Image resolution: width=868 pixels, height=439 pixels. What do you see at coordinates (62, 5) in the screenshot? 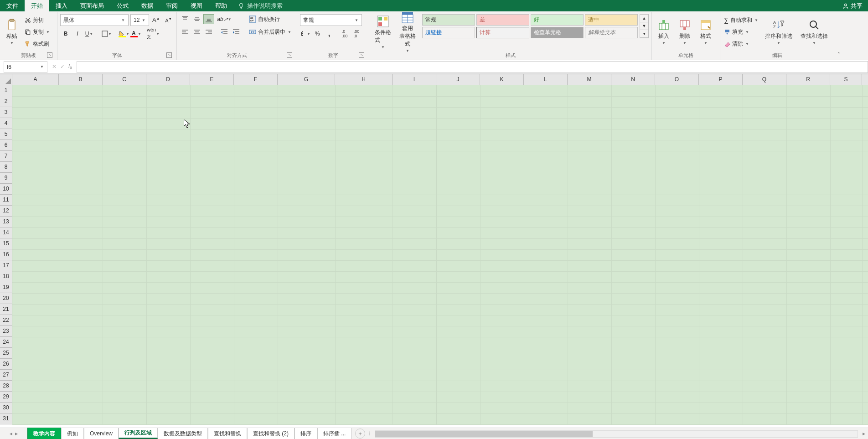
I see `tab-insert: 插入` at bounding box center [62, 5].